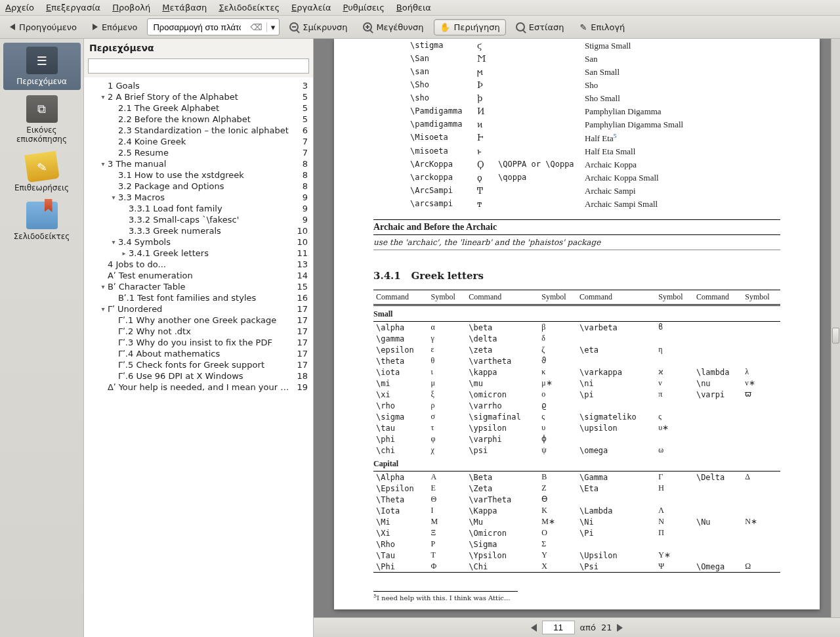 The width and height of the screenshot is (840, 637). I want to click on toc-item: Γʹ.2 Why not .dtx17, so click(197, 331).